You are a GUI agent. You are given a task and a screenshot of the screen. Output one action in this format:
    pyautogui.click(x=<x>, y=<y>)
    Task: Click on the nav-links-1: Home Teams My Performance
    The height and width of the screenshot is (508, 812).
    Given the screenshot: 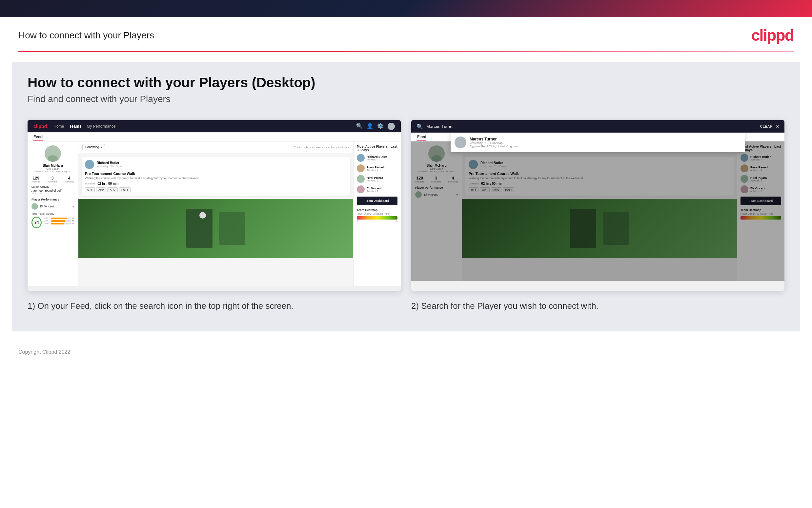 What is the action you would take?
    pyautogui.click(x=85, y=126)
    